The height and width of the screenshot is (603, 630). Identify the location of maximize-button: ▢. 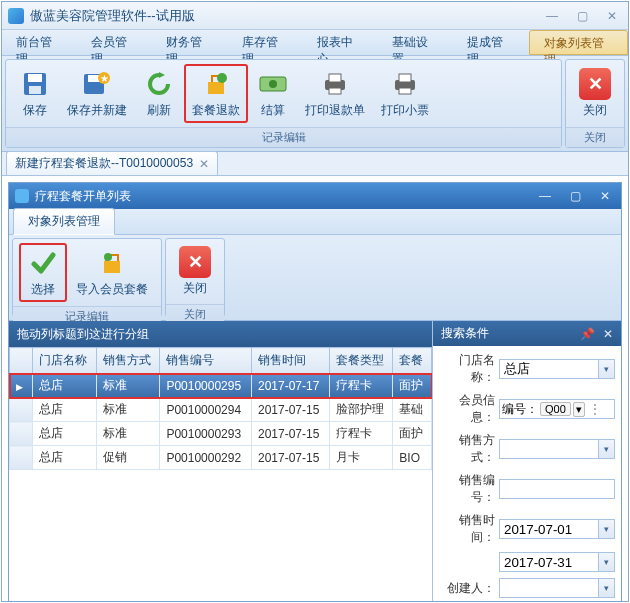
(582, 16).